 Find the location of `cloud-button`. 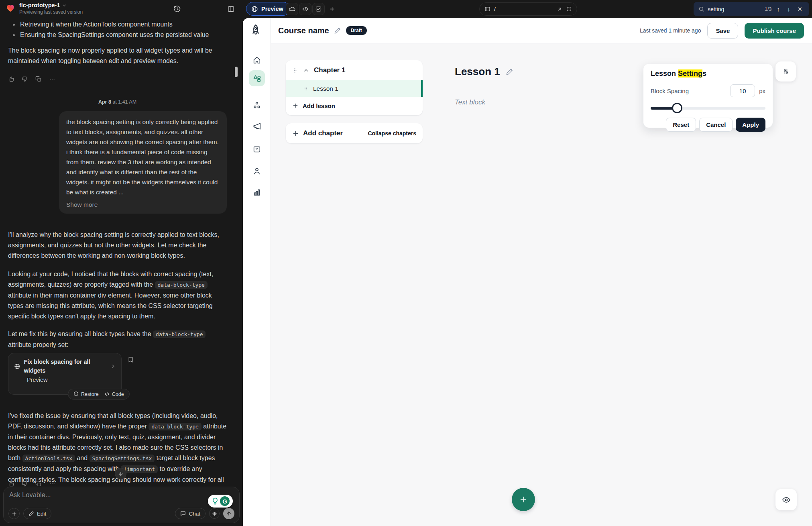

cloud-button is located at coordinates (292, 9).